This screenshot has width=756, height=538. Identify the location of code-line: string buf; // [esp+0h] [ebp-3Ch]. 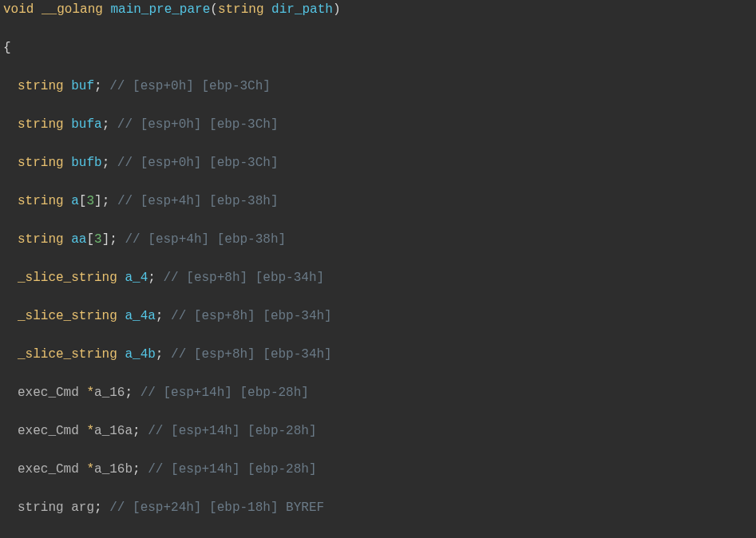
(378, 86).